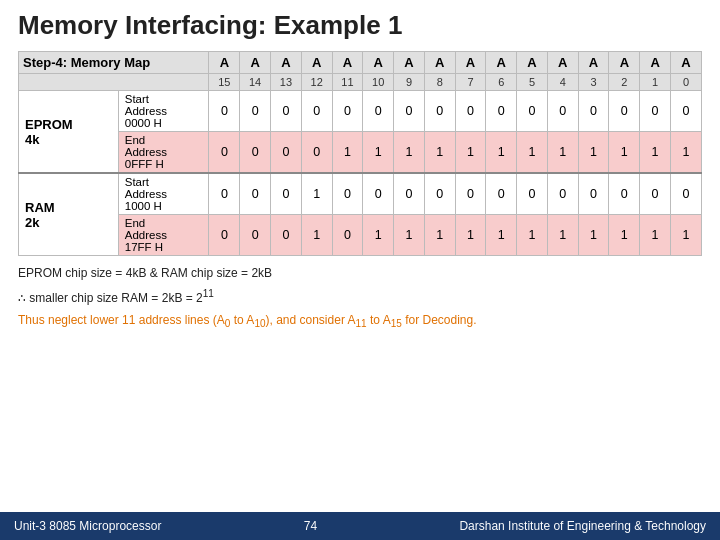 The height and width of the screenshot is (540, 720). I want to click on eprom-start-row: EPROM4k StartAddress0000 H 0 0 0 0 0 0 0…, so click(360, 112).